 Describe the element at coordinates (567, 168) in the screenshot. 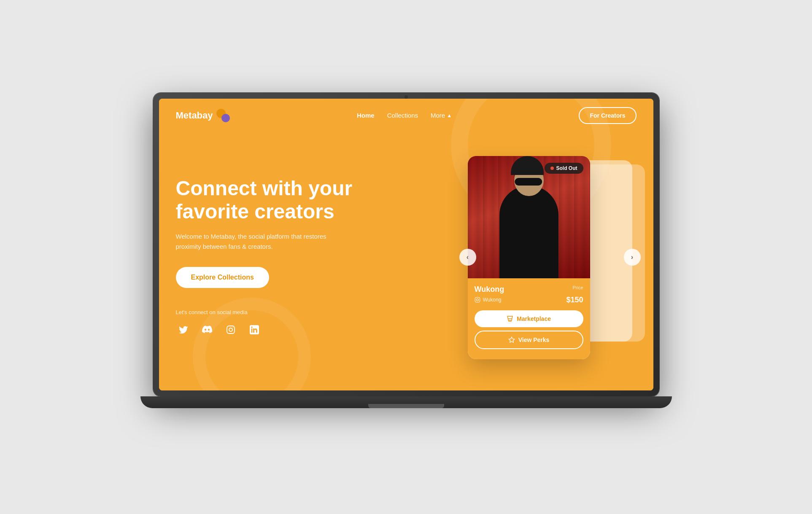

I see `sold-out-text: Sold Out` at that location.